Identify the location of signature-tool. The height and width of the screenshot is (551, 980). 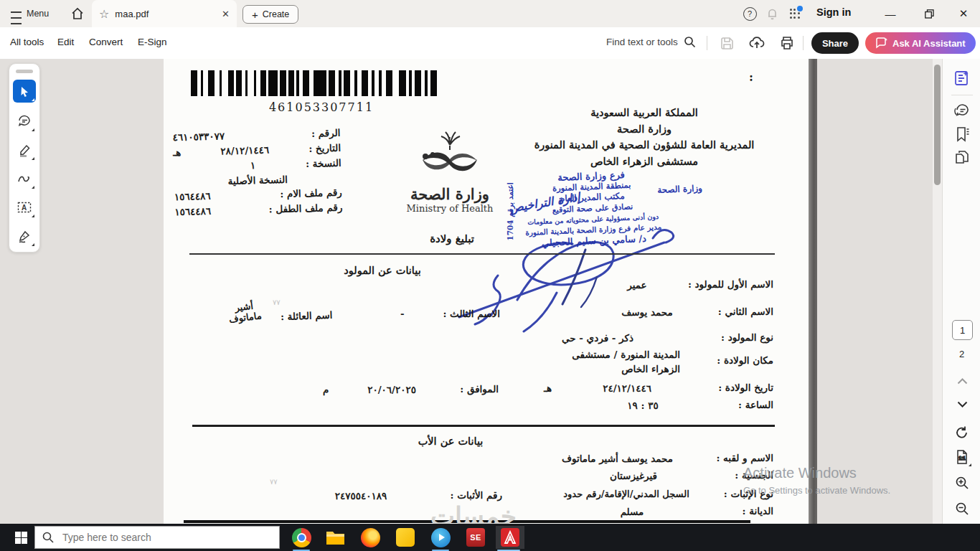
(24, 236).